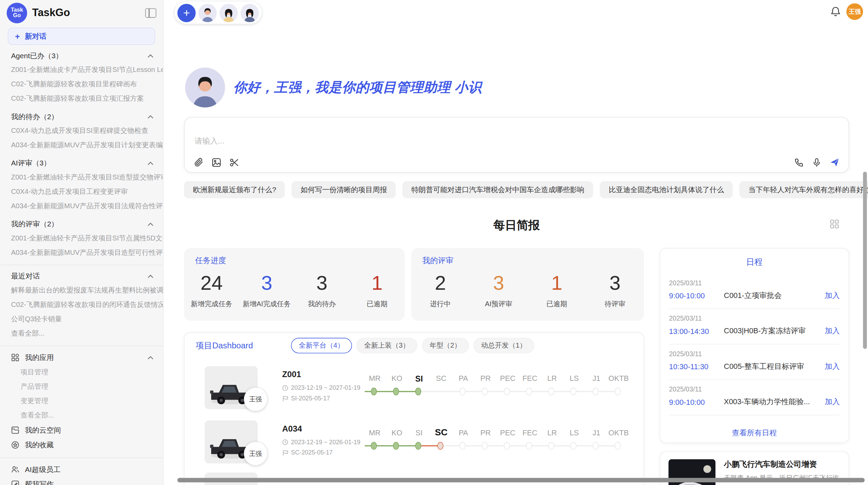  I want to click on milestone-label-PA: PA, so click(463, 433).